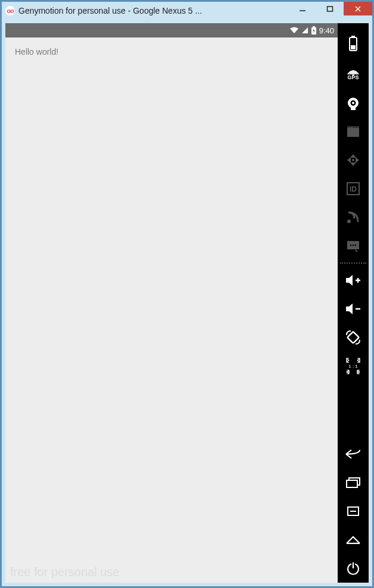 The width and height of the screenshot is (374, 588). What do you see at coordinates (353, 454) in the screenshot?
I see `android-back-button` at bounding box center [353, 454].